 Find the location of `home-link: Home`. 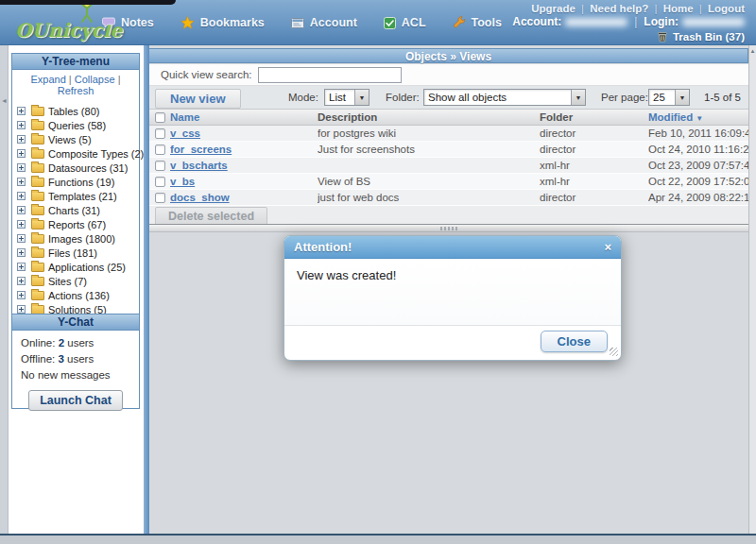

home-link: Home is located at coordinates (679, 8).